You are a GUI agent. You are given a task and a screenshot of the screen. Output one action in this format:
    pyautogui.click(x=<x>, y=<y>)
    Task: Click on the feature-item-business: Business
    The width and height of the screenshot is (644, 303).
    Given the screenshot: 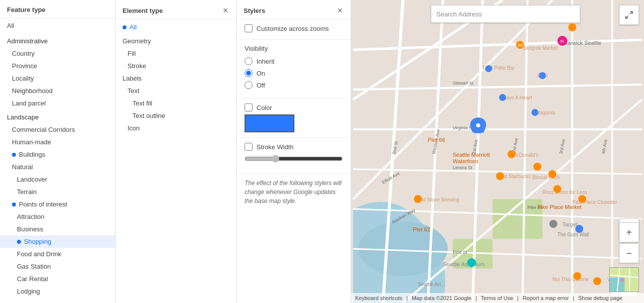 What is the action you would take?
    pyautogui.click(x=58, y=229)
    